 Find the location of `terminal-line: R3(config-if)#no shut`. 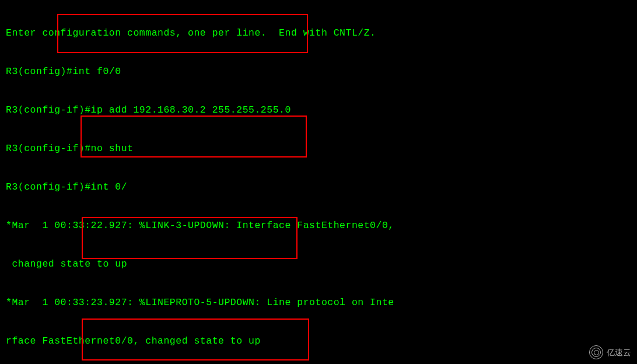

terminal-line: R3(config-if)#no shut is located at coordinates (321, 149).